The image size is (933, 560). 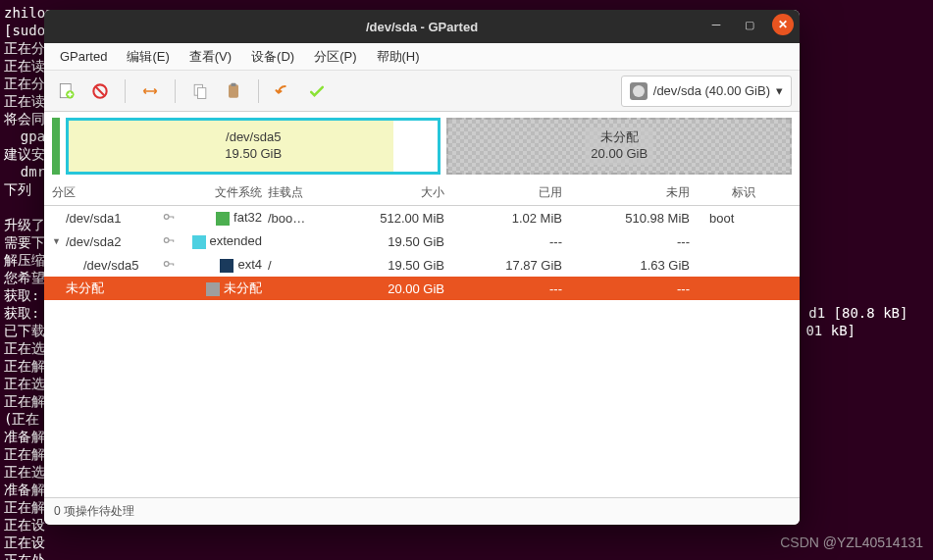 What do you see at coordinates (398, 57) in the screenshot?
I see `menu-help: 帮助(H)` at bounding box center [398, 57].